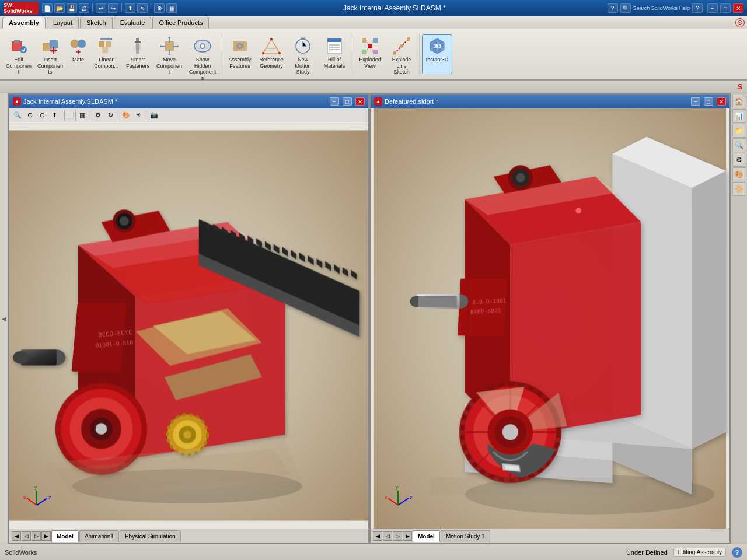  I want to click on rp-home-btn: 🏠, so click(739, 102).